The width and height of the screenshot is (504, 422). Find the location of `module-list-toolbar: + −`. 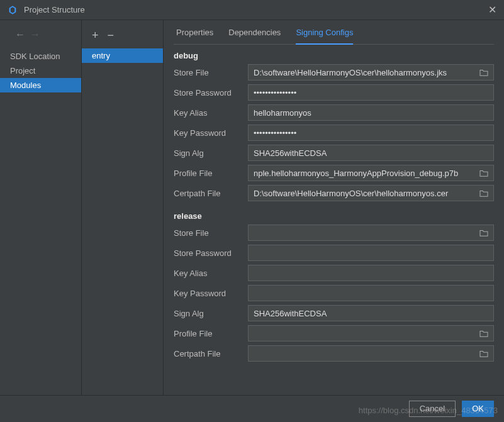

module-list-toolbar: + − is located at coordinates (122, 38).